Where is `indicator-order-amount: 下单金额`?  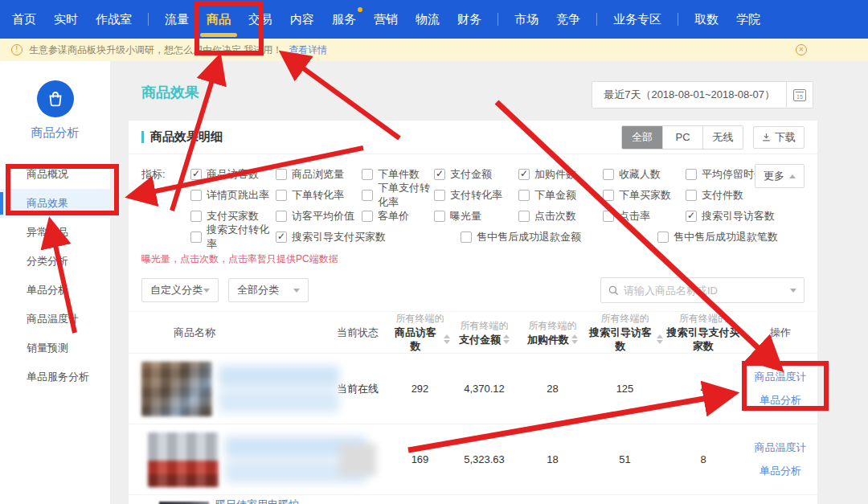
indicator-order-amount: 下单金额 is located at coordinates (561, 195).